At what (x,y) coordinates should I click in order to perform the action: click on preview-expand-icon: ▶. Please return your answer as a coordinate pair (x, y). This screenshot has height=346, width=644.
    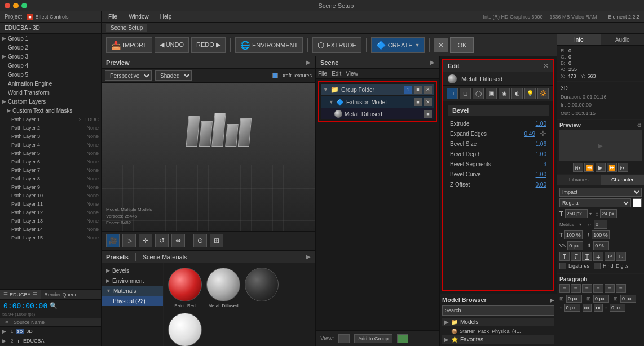
    Looking at the image, I should click on (308, 62).